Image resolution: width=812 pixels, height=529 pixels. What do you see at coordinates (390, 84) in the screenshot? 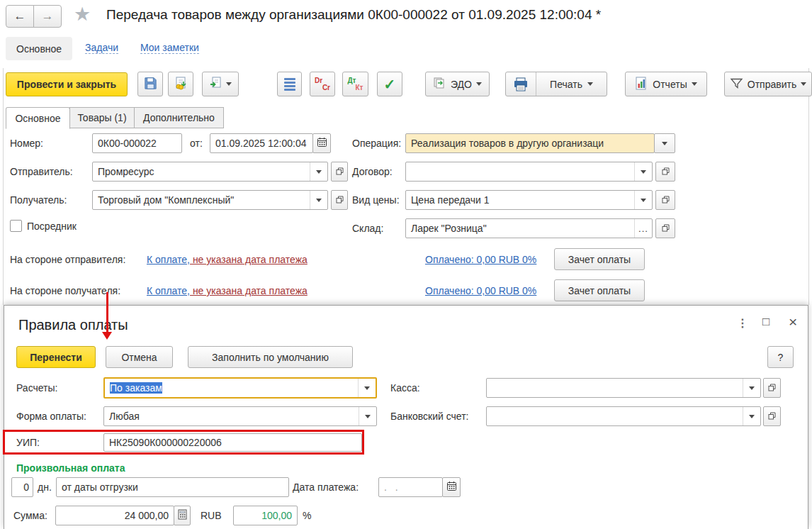
I see `check-status-button: ✓` at bounding box center [390, 84].